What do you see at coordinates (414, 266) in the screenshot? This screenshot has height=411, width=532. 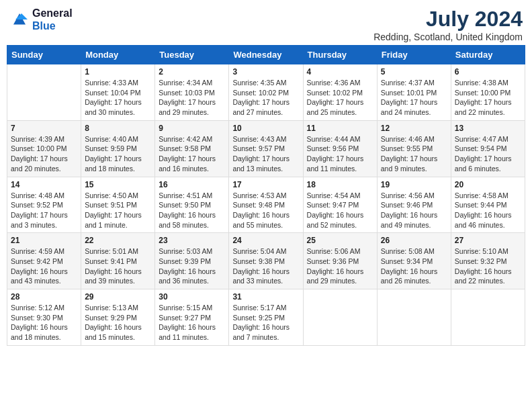 I see `cell-info: Sunrise: 5:08 AMSunset: 9:34 PMDaylight:…` at bounding box center [414, 266].